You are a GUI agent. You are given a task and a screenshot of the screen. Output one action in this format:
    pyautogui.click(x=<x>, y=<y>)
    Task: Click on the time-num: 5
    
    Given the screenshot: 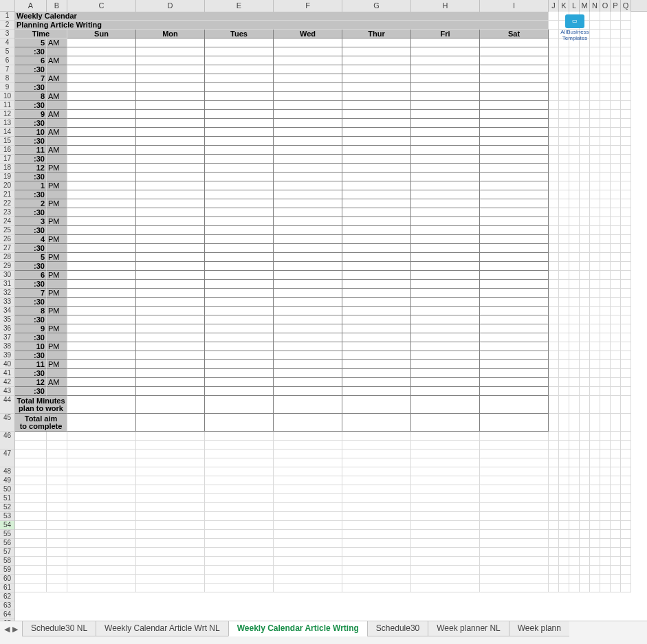 What is the action you would take?
    pyautogui.click(x=31, y=257)
    